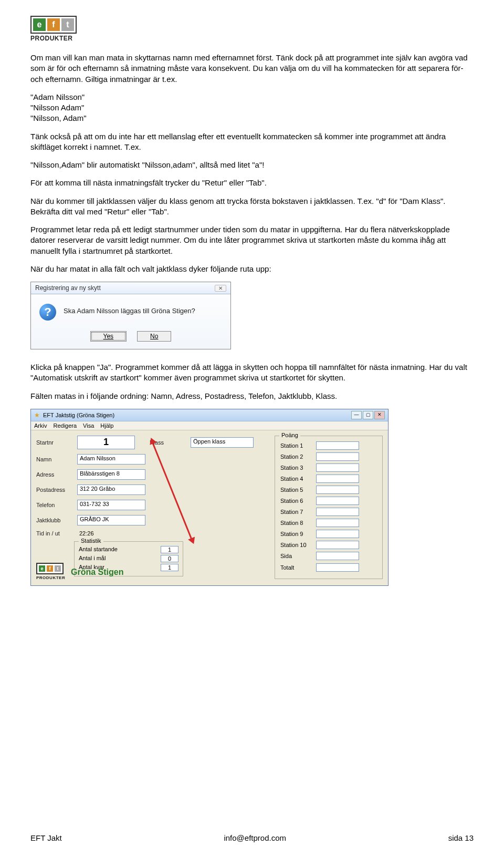 The height and width of the screenshot is (856, 504). Describe the element at coordinates (46, 838) in the screenshot. I see `footer-left: EFT Jakt` at that location.